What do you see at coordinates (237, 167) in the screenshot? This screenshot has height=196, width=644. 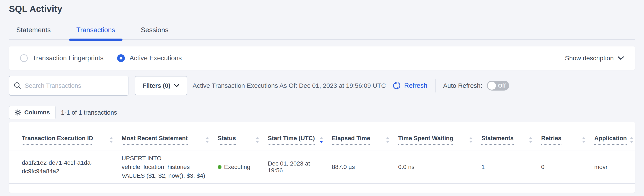 I see `status-label: Executing` at bounding box center [237, 167].